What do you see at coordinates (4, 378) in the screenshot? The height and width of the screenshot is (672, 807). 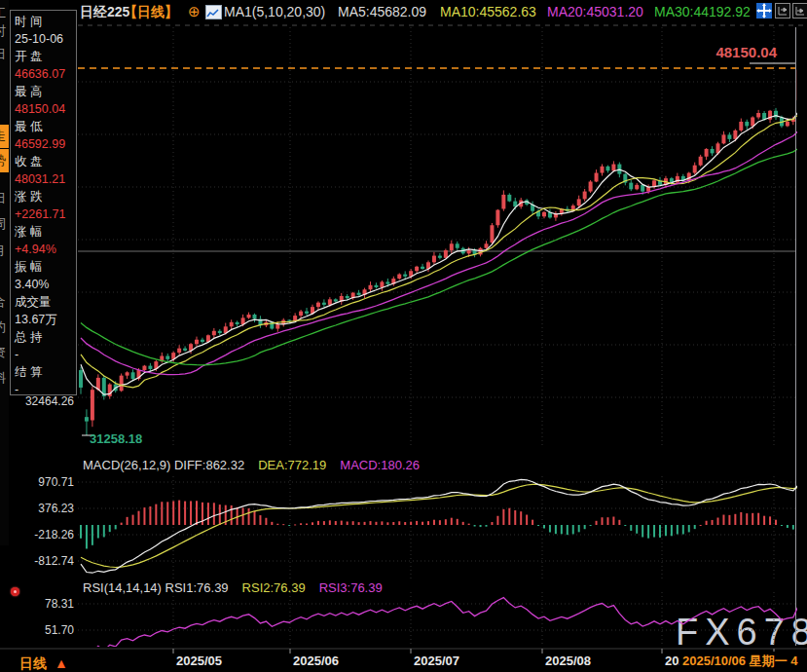 I see `left-strip-item: 料` at bounding box center [4, 378].